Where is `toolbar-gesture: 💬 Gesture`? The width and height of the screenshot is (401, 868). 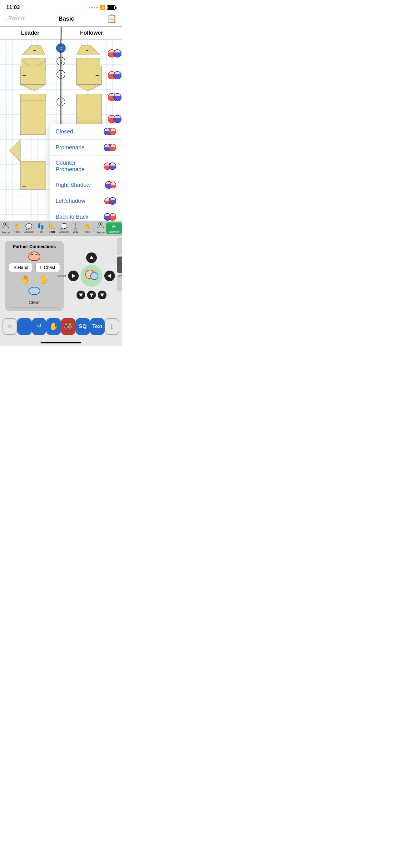 toolbar-gesture: 💬 Gesture is located at coordinates (29, 228).